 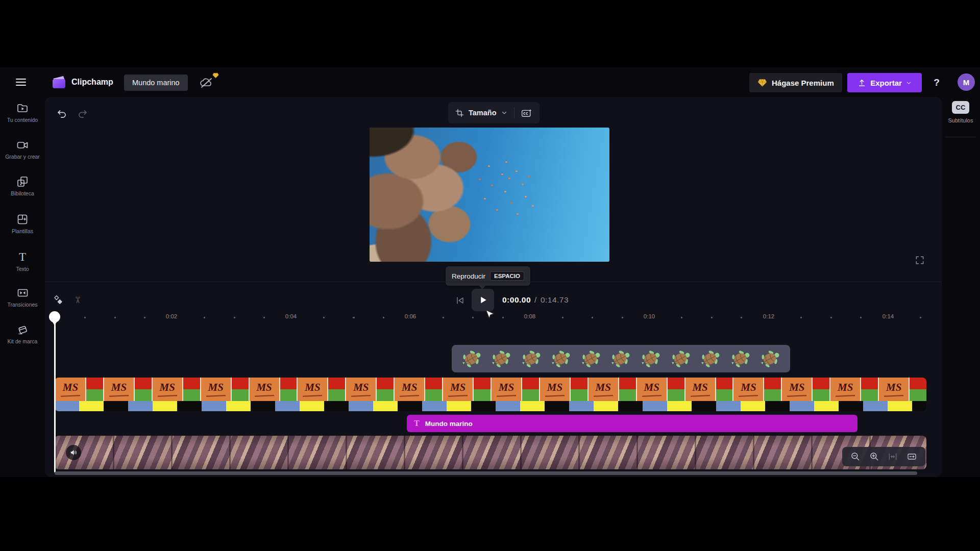 What do you see at coordinates (491, 453) in the screenshot?
I see `video-clip` at bounding box center [491, 453].